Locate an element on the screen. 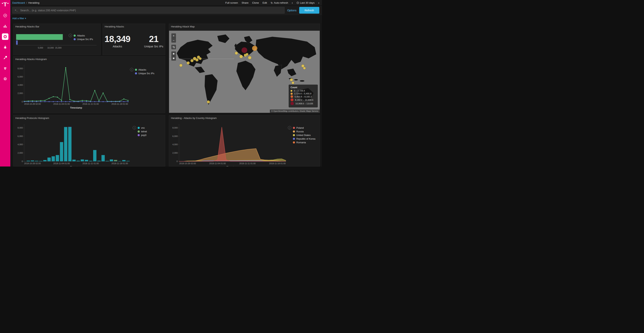 This screenshot has height=333, width=644. clone-button: Clone is located at coordinates (256, 3).